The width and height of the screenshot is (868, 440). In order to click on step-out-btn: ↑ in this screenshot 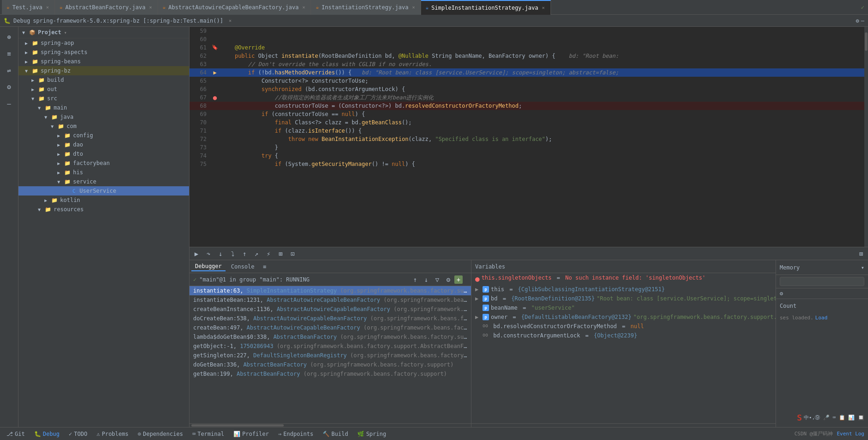, I will do `click(245, 254)`.